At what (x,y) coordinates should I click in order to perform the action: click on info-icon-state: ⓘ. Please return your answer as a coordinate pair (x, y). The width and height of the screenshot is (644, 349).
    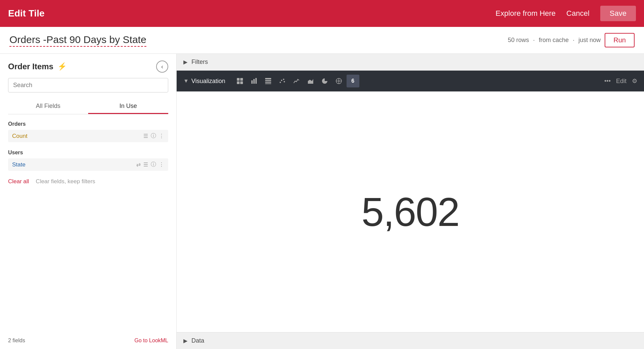
    Looking at the image, I should click on (153, 165).